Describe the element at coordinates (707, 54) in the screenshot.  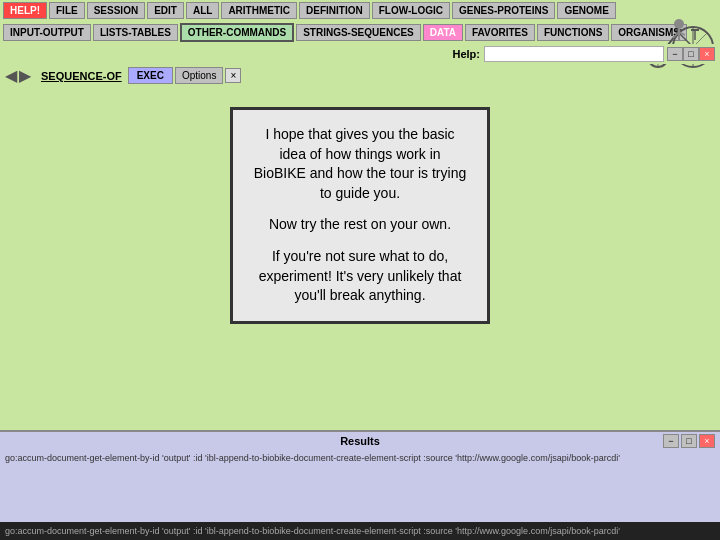
I see `help-close-button: ×` at that location.